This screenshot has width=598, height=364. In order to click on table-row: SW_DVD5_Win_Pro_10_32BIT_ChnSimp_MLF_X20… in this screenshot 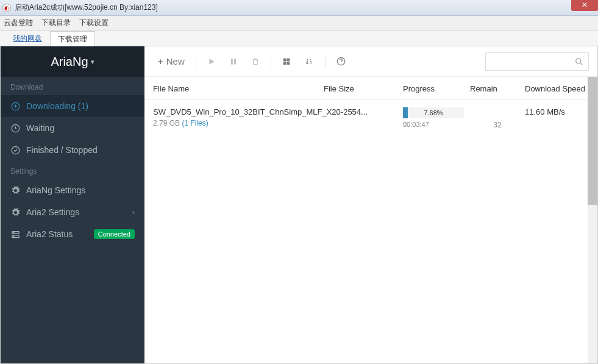, I will do `click(371, 118)`.